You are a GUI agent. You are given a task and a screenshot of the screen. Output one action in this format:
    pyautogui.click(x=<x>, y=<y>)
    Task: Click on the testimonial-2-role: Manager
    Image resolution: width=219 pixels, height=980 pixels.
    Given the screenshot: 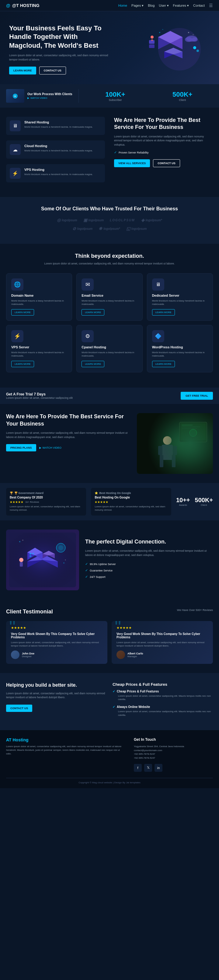 What is the action you would take?
    pyautogui.click(x=136, y=657)
    